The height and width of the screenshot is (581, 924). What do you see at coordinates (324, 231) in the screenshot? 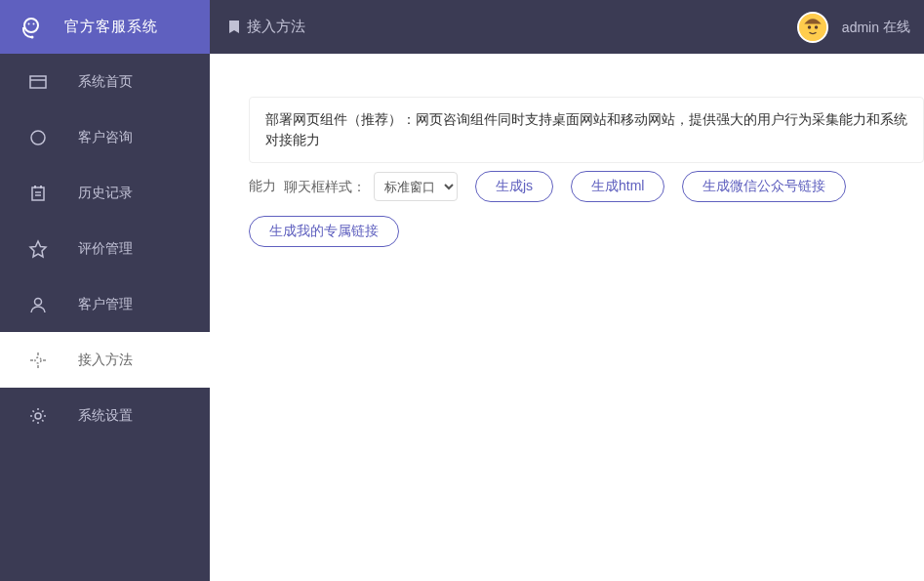
I see `generate-my-link-button: 生成我的专属链接` at bounding box center [324, 231].